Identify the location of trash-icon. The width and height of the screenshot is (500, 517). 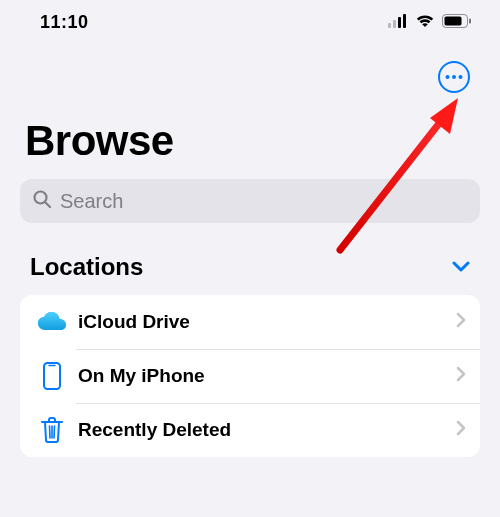
(52, 430).